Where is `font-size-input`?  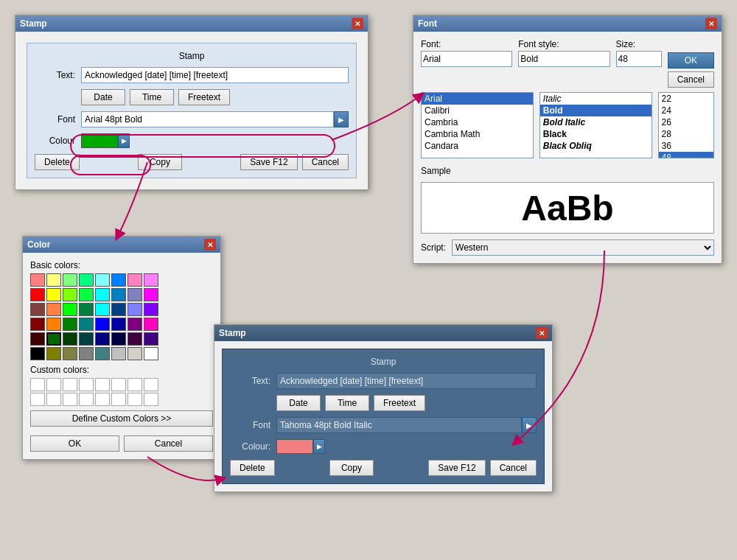
font-size-input is located at coordinates (639, 59).